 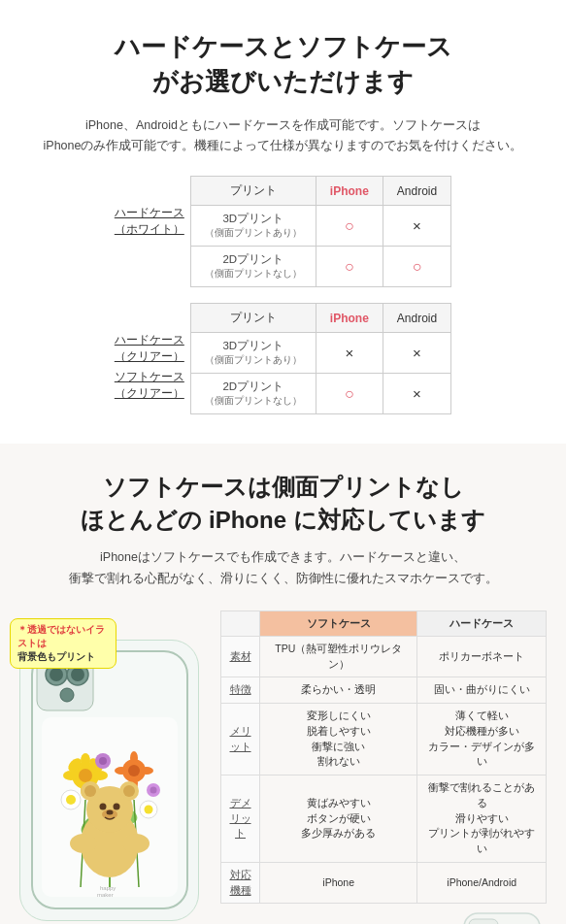 I want to click on label-cell: 素材, so click(x=241, y=656).